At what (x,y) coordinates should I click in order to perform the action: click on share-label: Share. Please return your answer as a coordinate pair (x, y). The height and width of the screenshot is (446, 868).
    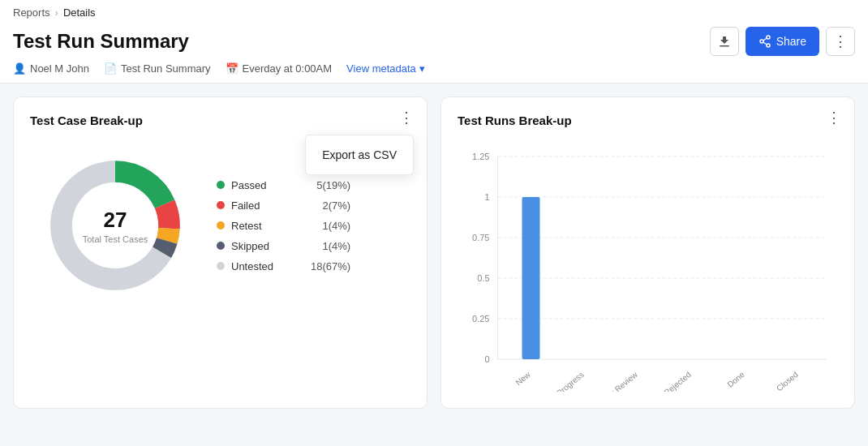
    Looking at the image, I should click on (792, 41).